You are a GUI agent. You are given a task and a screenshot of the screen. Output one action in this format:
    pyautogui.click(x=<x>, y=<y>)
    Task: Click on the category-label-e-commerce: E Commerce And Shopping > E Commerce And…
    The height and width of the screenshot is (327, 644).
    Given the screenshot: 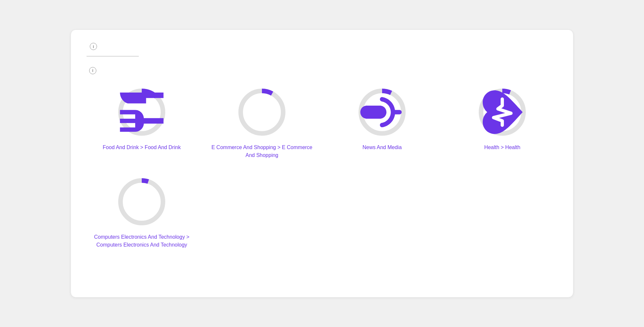 What is the action you would take?
    pyautogui.click(x=262, y=151)
    